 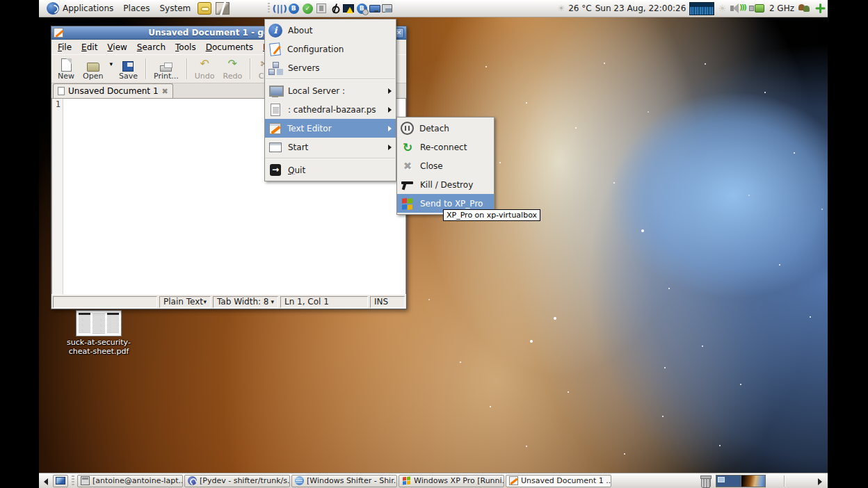 I want to click on show-desktop-button, so click(x=61, y=481).